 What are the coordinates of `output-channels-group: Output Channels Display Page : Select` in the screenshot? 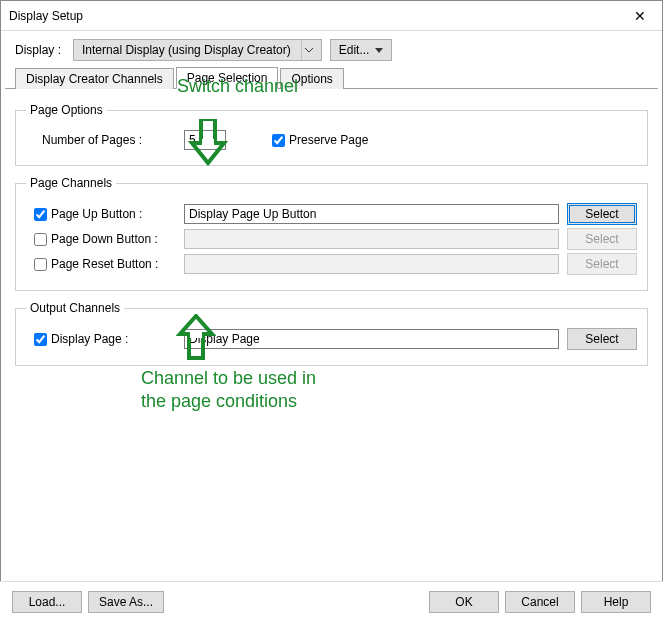 It's located at (332, 334).